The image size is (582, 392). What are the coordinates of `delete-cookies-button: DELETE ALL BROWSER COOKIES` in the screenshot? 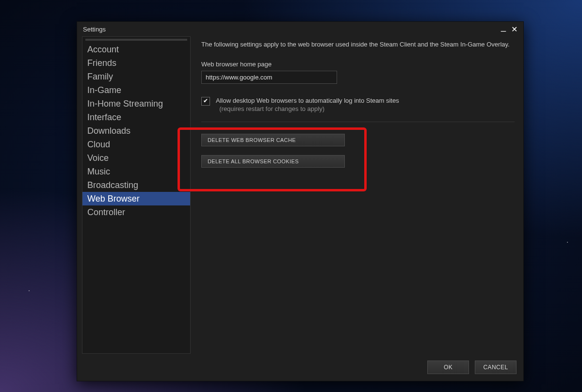 It's located at (273, 161).